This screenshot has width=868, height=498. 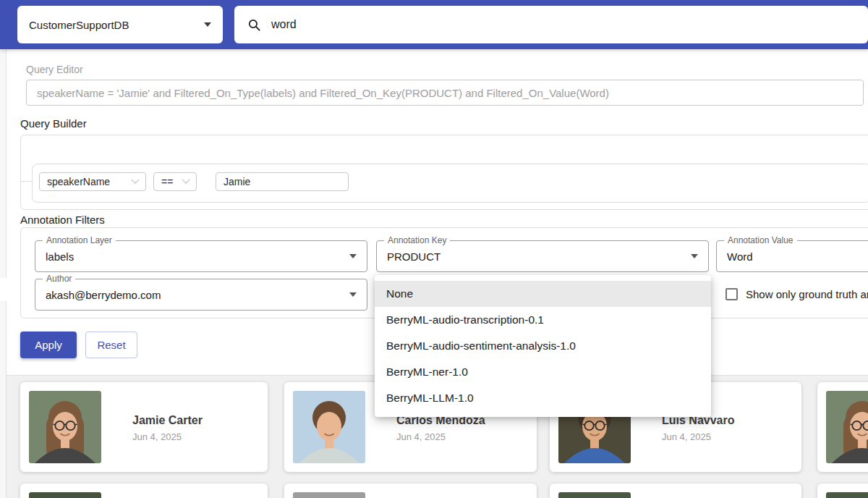 What do you see at coordinates (55, 69) in the screenshot?
I see `query-editor-label: Query Editor` at bounding box center [55, 69].